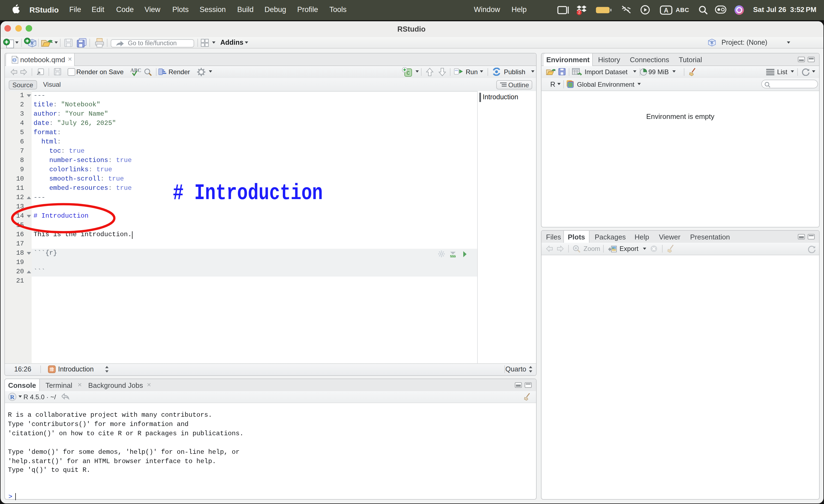 This screenshot has width=824, height=504. Describe the element at coordinates (408, 73) in the screenshot. I see `svg-text: C` at that location.